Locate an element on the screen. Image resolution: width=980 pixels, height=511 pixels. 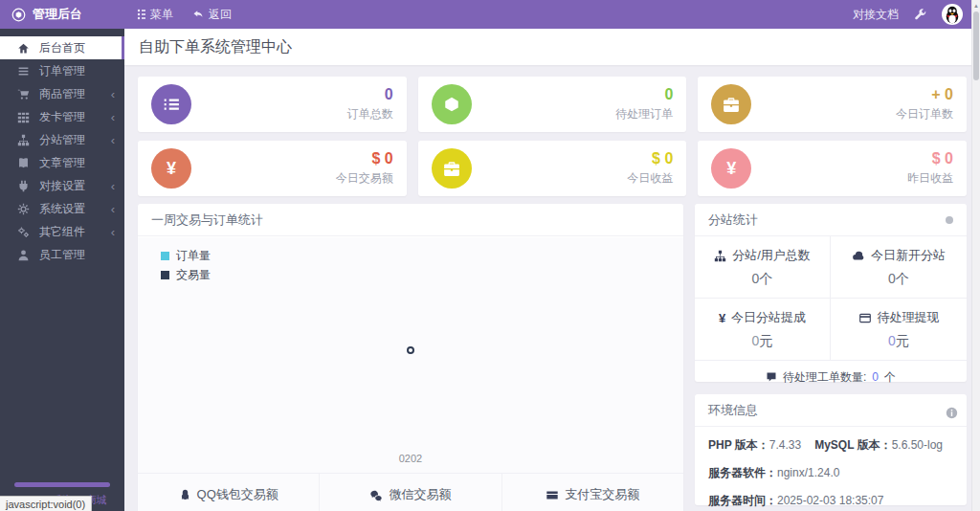
server-software-row: 服务器软件：nginx/1.24.0 is located at coordinates (831, 473).